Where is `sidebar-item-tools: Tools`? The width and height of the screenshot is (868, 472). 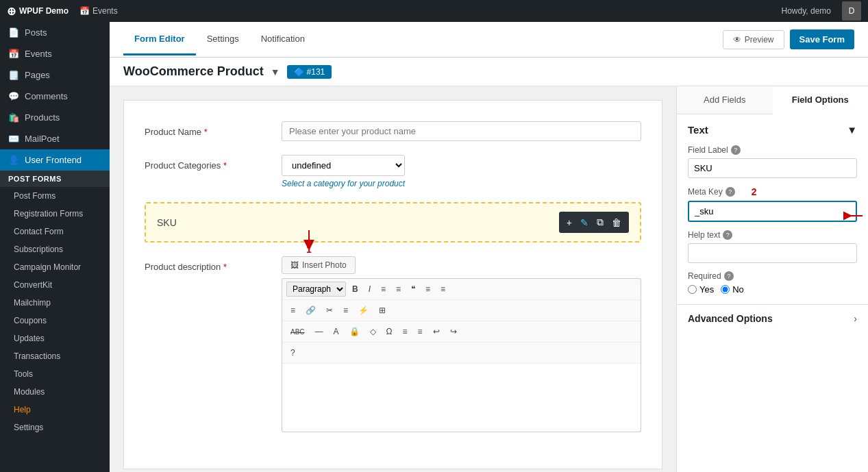
sidebar-item-tools: Tools is located at coordinates (55, 374).